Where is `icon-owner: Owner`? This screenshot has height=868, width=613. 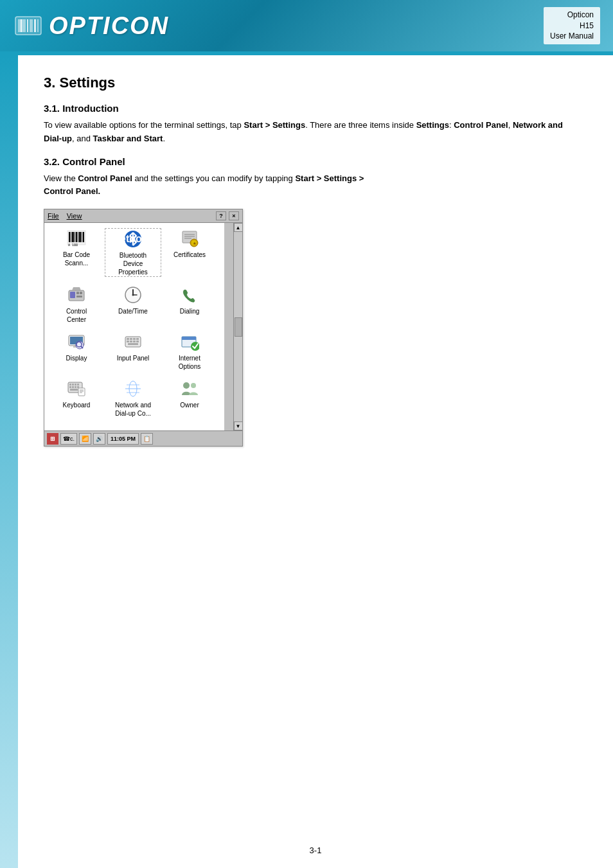
icon-owner: Owner is located at coordinates (190, 398).